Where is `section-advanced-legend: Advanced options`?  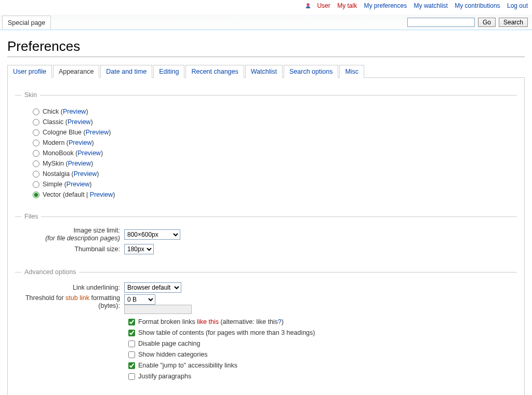
section-advanced-legend: Advanced options is located at coordinates (50, 272).